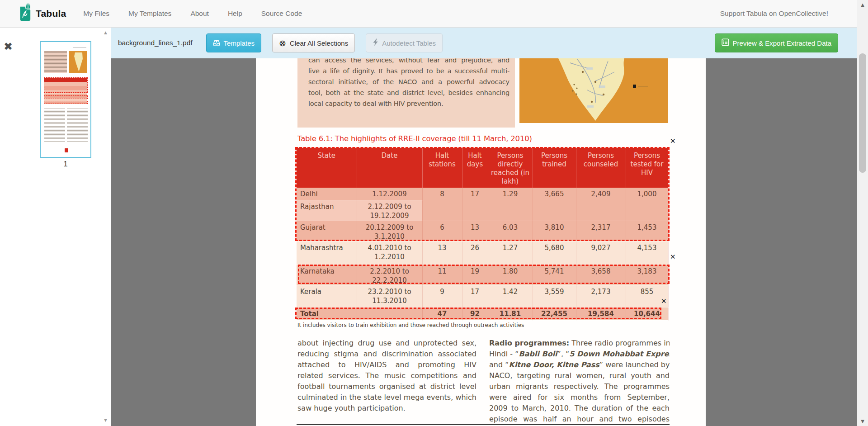 The image size is (868, 426). What do you see at coordinates (387, 387) in the screenshot?
I see `pdf-text-line: football tournaments organised at distri…` at bounding box center [387, 387].